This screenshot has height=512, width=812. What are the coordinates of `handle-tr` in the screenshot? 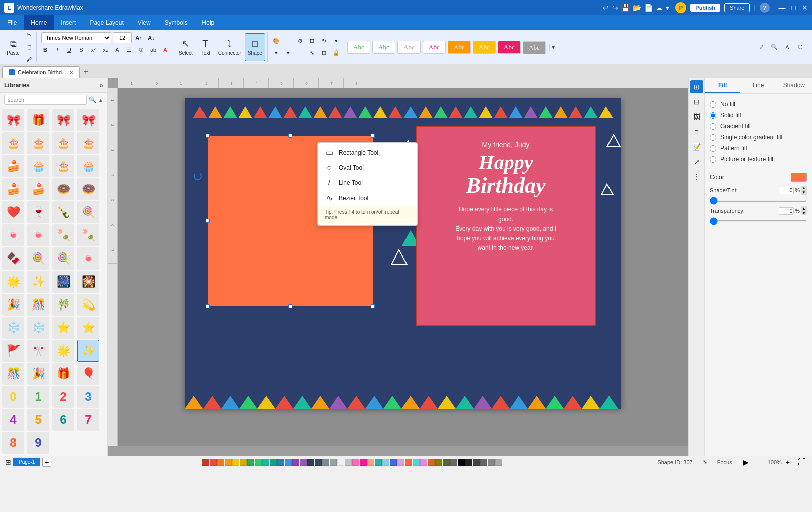 It's located at (373, 136).